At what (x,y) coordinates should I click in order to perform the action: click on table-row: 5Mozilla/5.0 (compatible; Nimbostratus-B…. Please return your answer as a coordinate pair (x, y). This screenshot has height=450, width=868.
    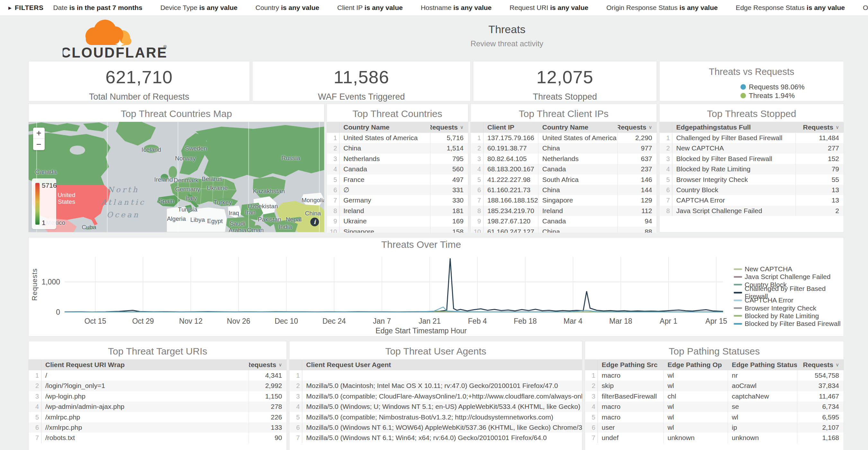
    Looking at the image, I should click on (436, 417).